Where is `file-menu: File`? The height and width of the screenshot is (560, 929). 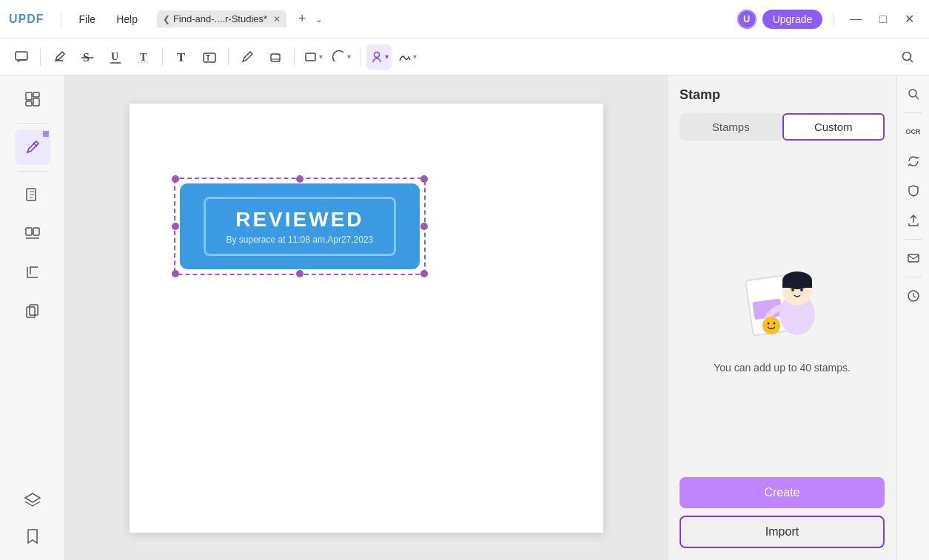 file-menu: File is located at coordinates (87, 19).